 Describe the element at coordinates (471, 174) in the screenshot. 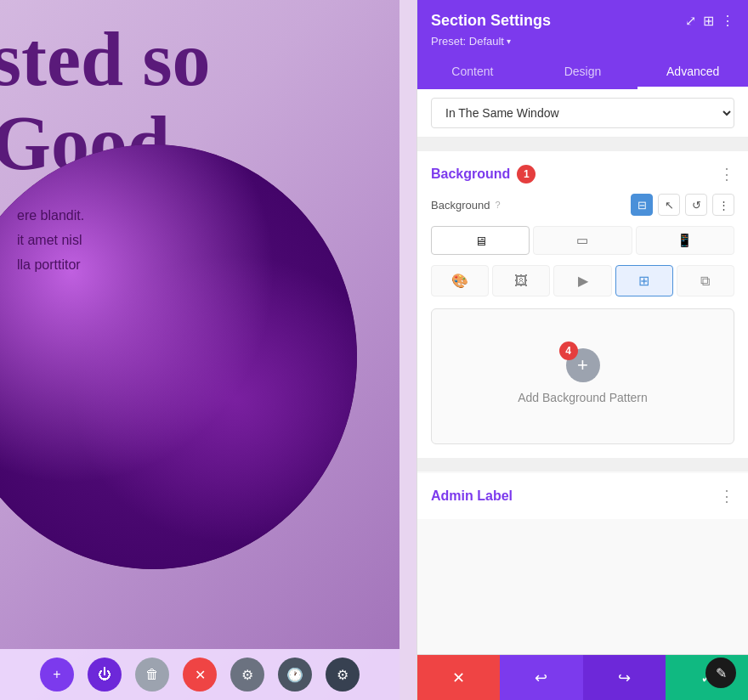

I see `bg-section-title: Background` at that location.